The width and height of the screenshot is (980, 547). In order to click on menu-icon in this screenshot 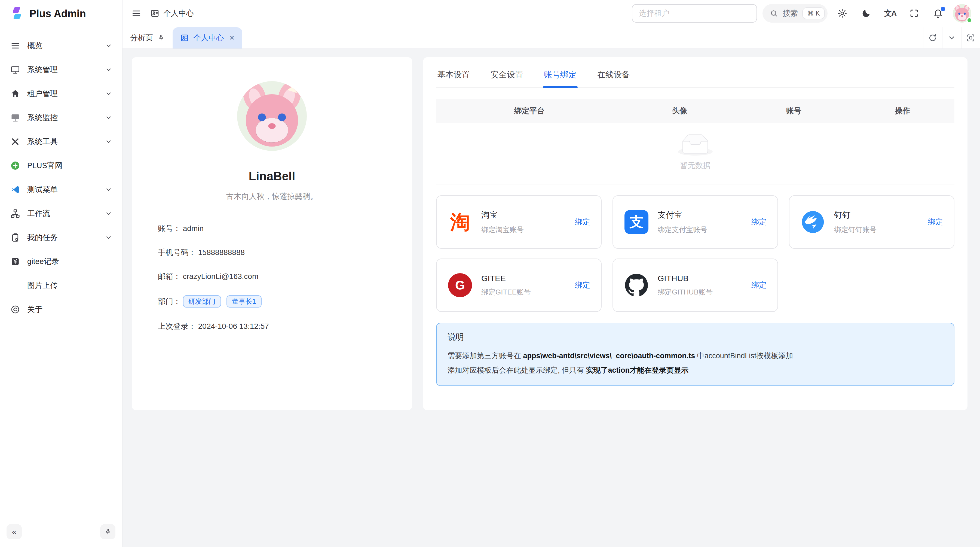, I will do `click(15, 46)`.